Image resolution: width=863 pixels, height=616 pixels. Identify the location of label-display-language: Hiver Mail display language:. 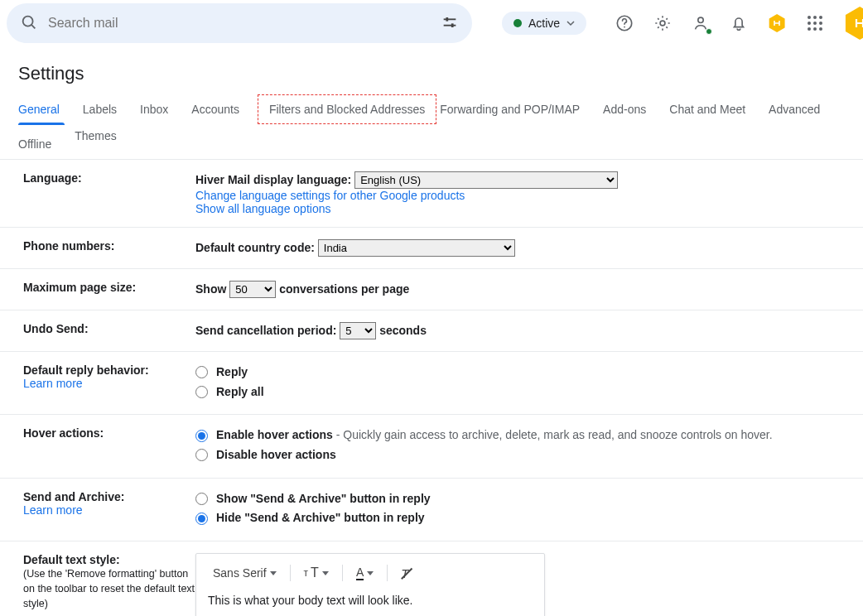
(273, 180).